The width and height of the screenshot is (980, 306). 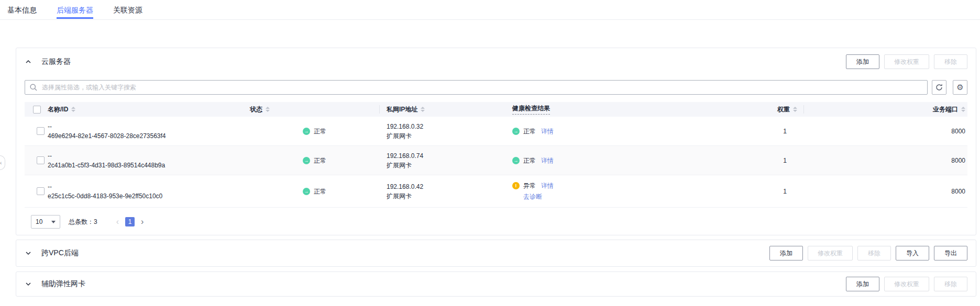 I want to click on select-all-checkbox, so click(x=37, y=110).